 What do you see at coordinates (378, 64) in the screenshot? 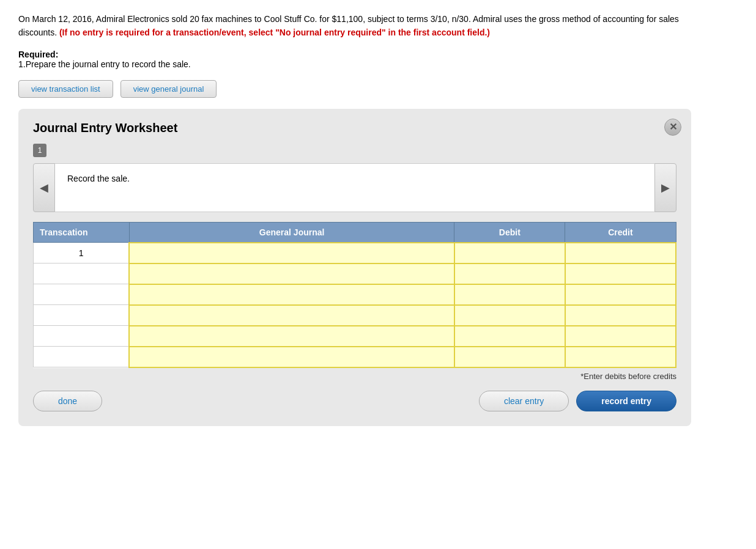
I see `required-item1: 1.Prepare the journal entry to record th…` at bounding box center [378, 64].